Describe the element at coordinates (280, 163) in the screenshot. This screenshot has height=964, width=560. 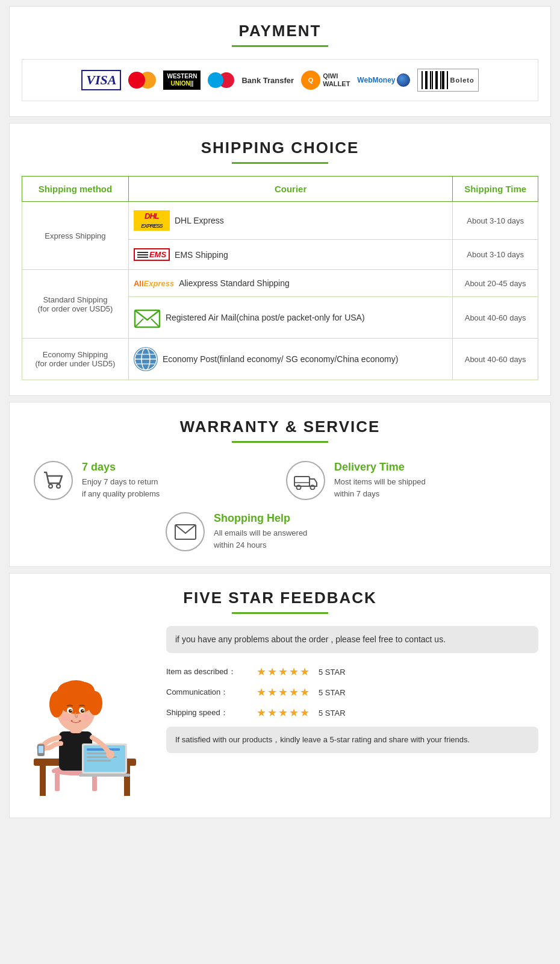
I see `shipping-title-underline` at that location.